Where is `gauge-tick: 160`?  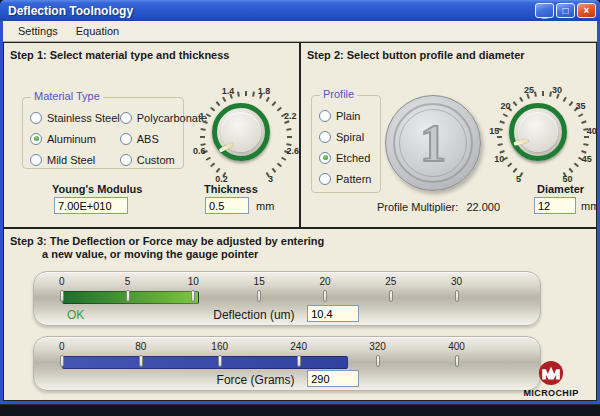
gauge-tick: 160 is located at coordinates (220, 354).